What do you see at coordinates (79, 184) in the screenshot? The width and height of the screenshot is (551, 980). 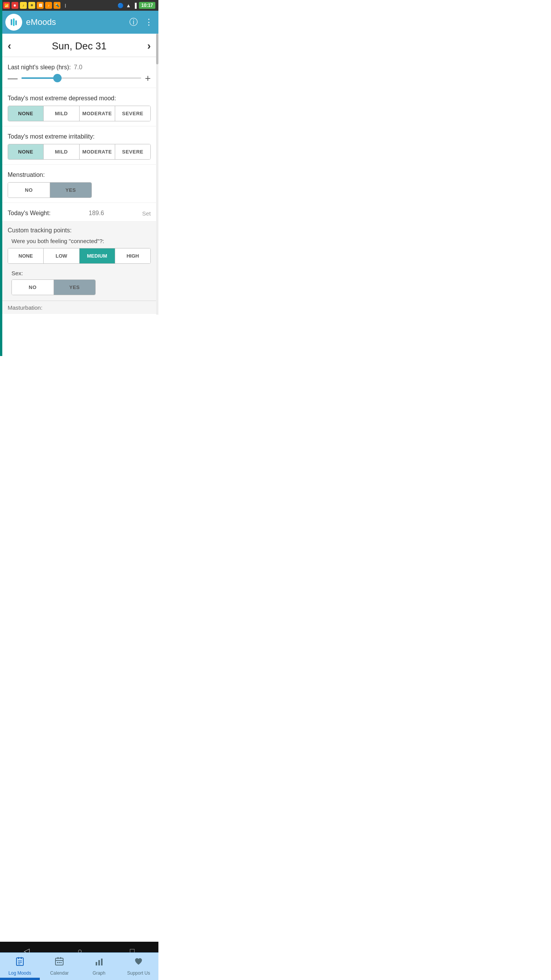 I see `menstruation-section: Menstruation: NO YES` at bounding box center [79, 184].